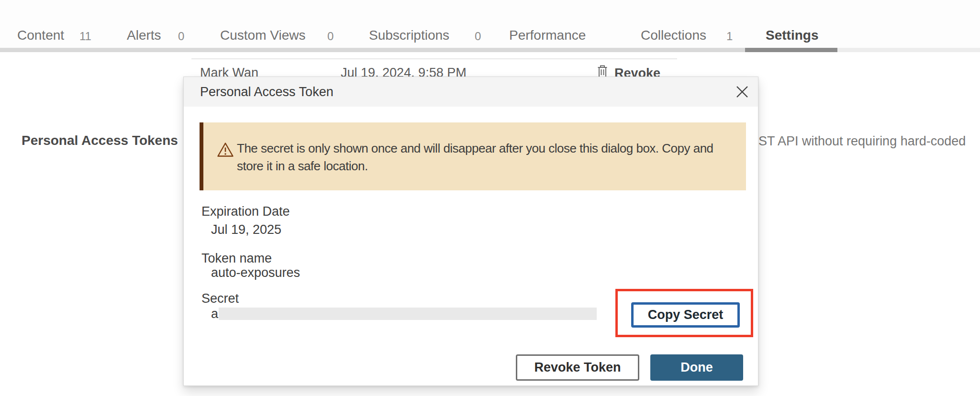  Describe the element at coordinates (246, 211) in the screenshot. I see `expiration-date-label: Expiration Date` at that location.